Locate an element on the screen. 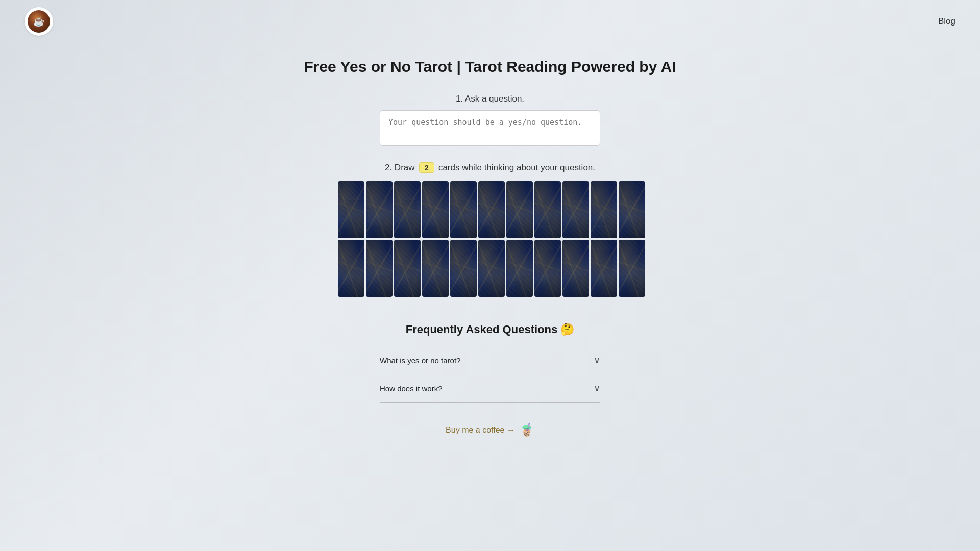 This screenshot has height=551, width=980. card-grid-row1 is located at coordinates (490, 210).